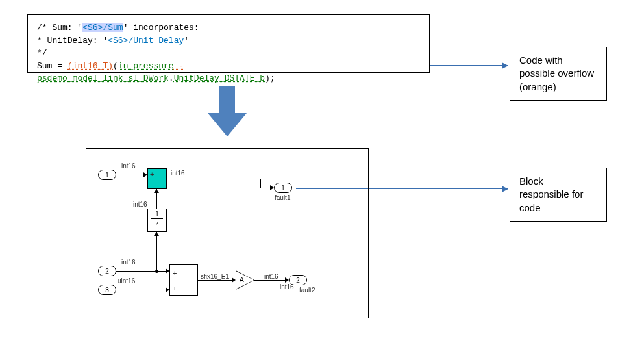 The height and width of the screenshot is (360, 644). Describe the element at coordinates (229, 73) in the screenshot. I see `code-line: Sum = (int16_T)(in_pressure - psdemo_mod…` at that location.